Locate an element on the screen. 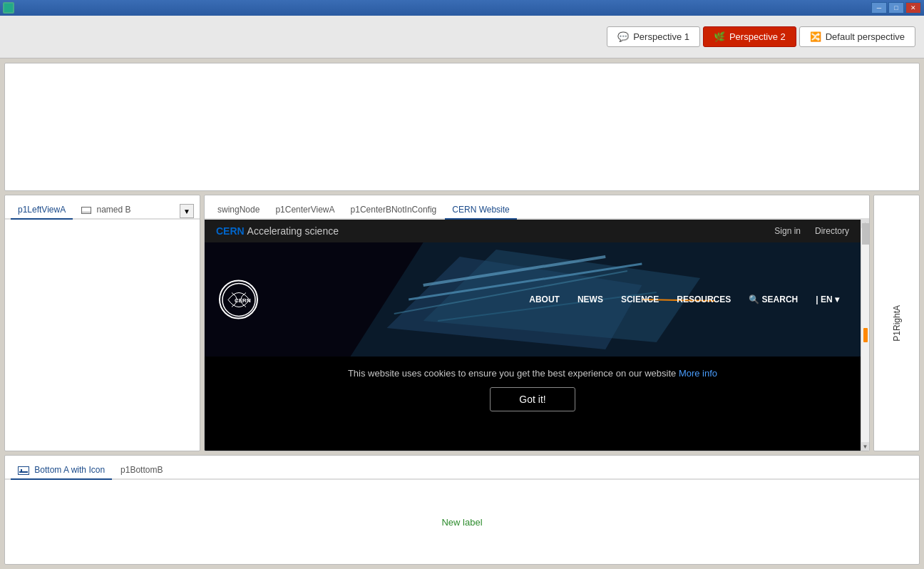 The height and width of the screenshot is (569, 924). default-perspective-label: Default perspective is located at coordinates (866, 37).